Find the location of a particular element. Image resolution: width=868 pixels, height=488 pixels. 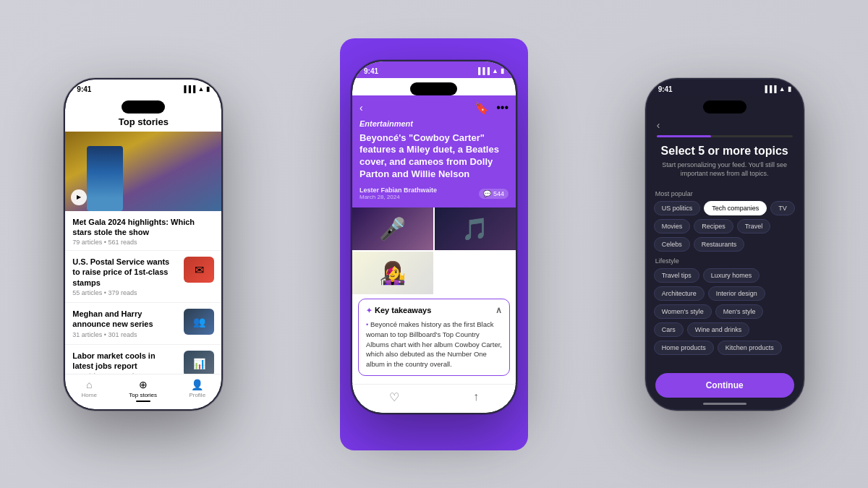

profile-icon: 👤 is located at coordinates (197, 385).